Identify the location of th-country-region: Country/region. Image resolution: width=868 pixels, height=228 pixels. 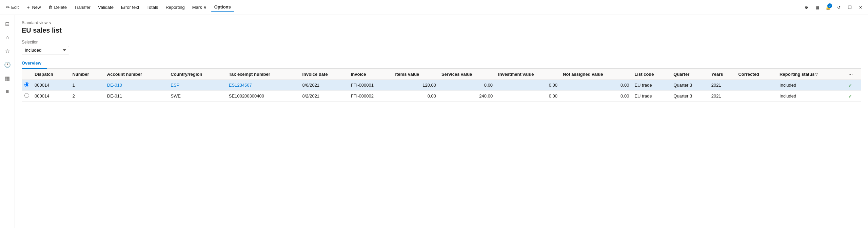
(197, 74).